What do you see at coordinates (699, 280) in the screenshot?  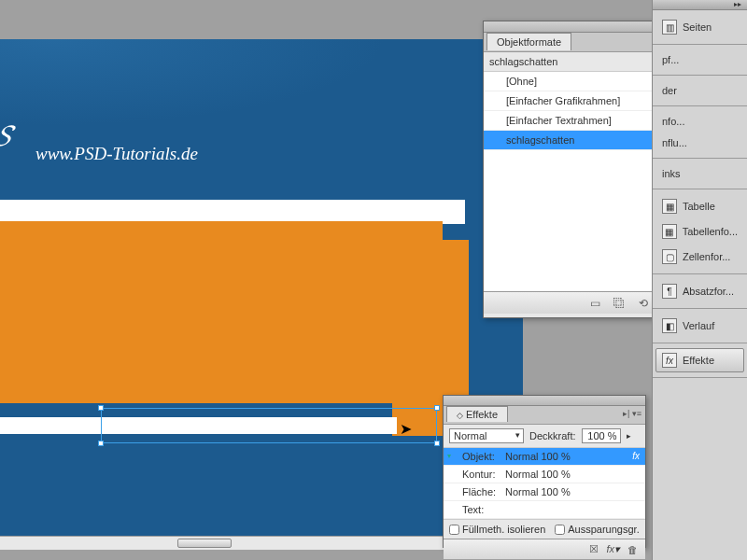 I see `right-dock: ▸▸ ▥Seiten pf... der nfo... nflu... inks…` at bounding box center [699, 280].